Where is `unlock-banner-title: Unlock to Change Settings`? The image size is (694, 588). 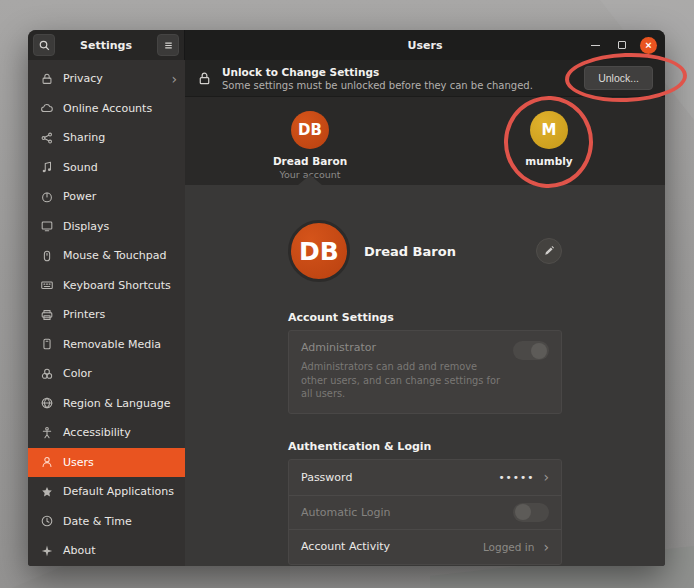 unlock-banner-title: Unlock to Change Settings is located at coordinates (398, 72).